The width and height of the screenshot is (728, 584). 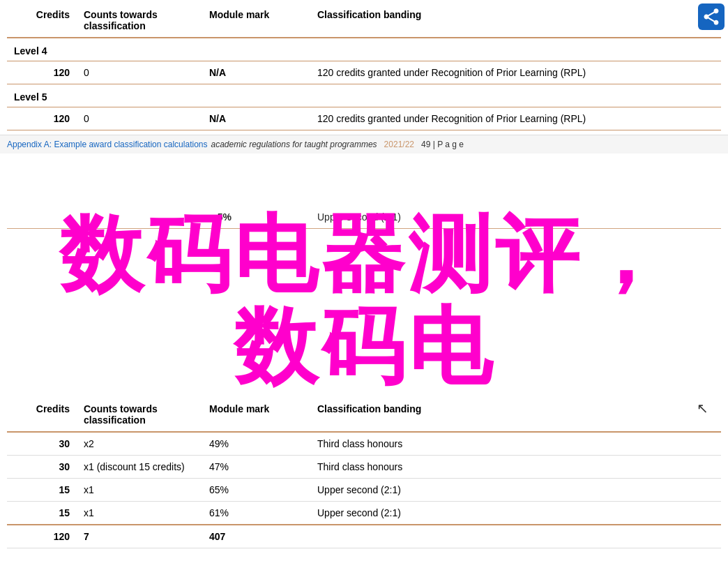 I want to click on module-mark-cell: 65%, so click(x=257, y=490).